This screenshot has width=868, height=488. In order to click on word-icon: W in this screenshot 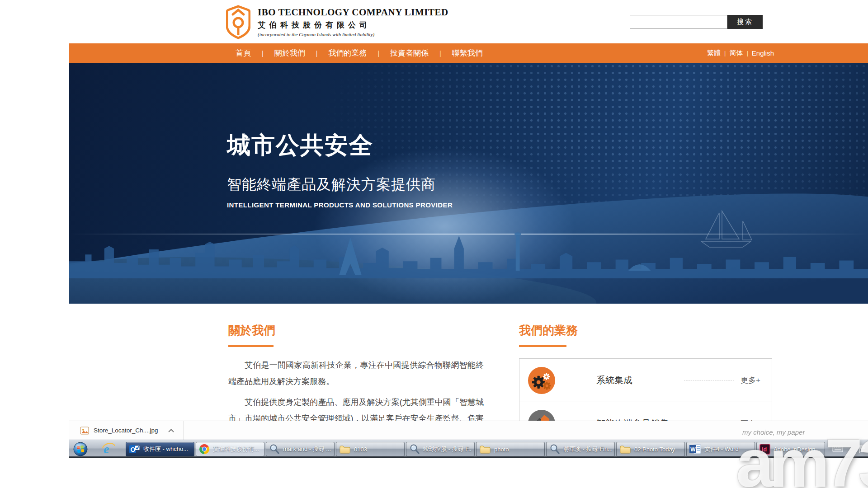, I will do `click(695, 449)`.